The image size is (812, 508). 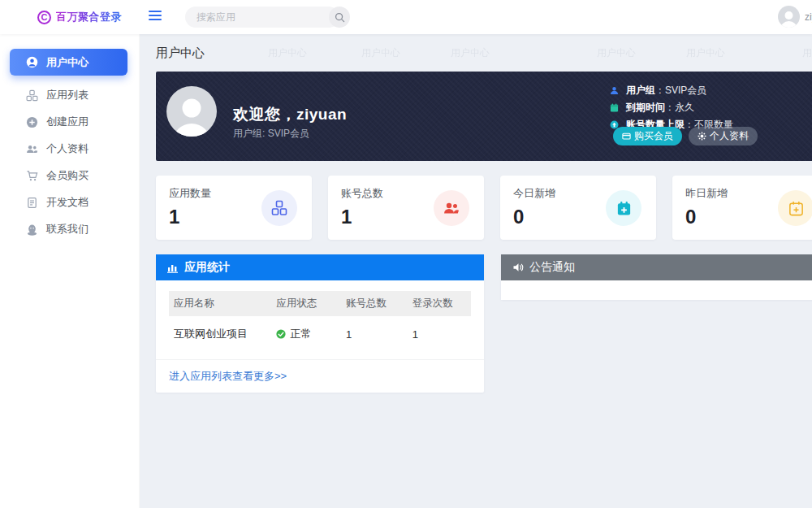 What do you see at coordinates (742, 208) in the screenshot?
I see `stat-card-yesterday-new: 昨日新增 0` at bounding box center [742, 208].